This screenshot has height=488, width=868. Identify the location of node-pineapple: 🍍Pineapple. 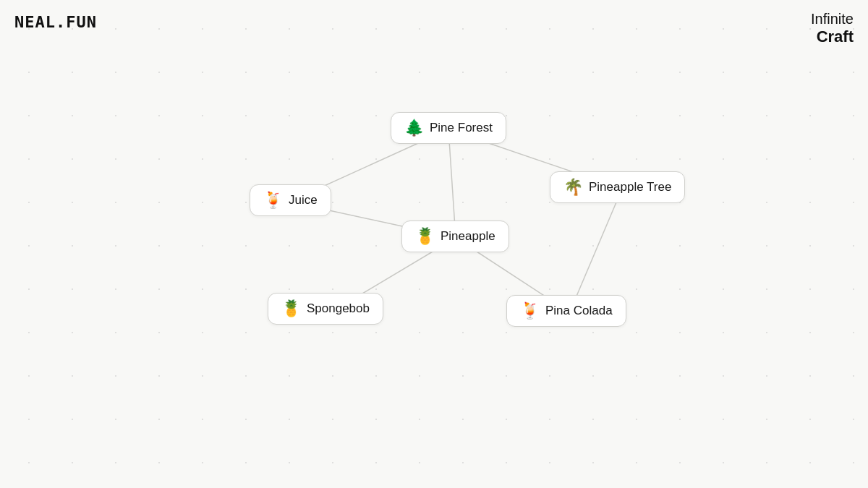
(456, 236).